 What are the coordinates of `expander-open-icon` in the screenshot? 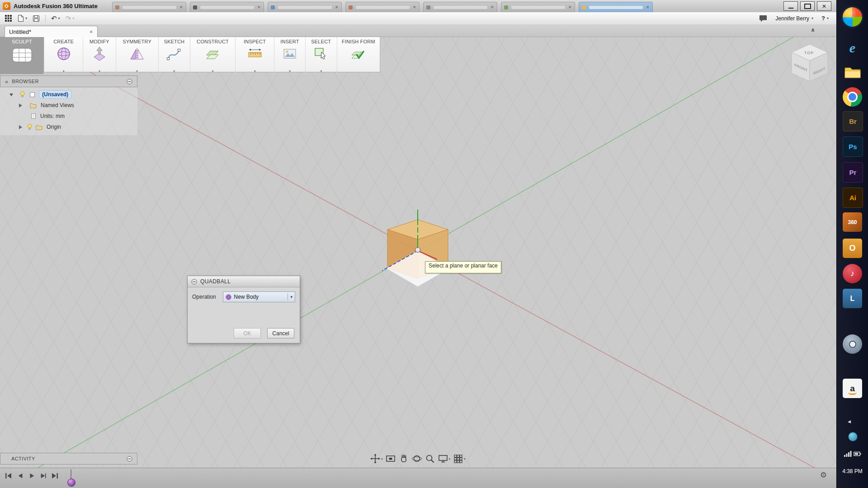 It's located at (11, 94).